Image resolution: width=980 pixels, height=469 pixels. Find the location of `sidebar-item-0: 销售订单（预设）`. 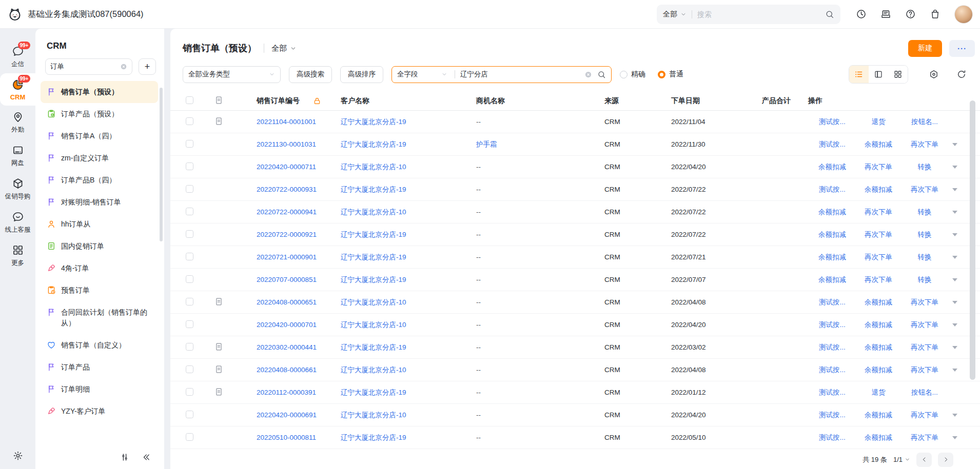

sidebar-item-0: 销售订单（预设） is located at coordinates (100, 92).